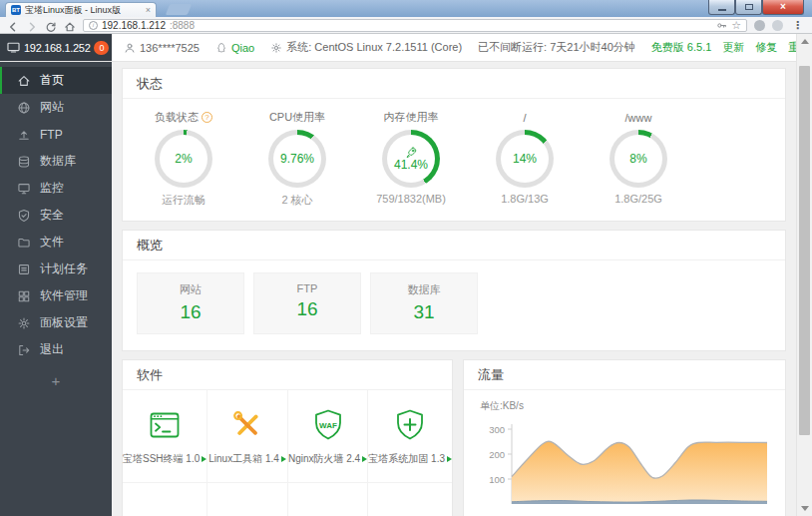 The width and height of the screenshot is (812, 516). I want to click on url-port: :8888, so click(182, 26).